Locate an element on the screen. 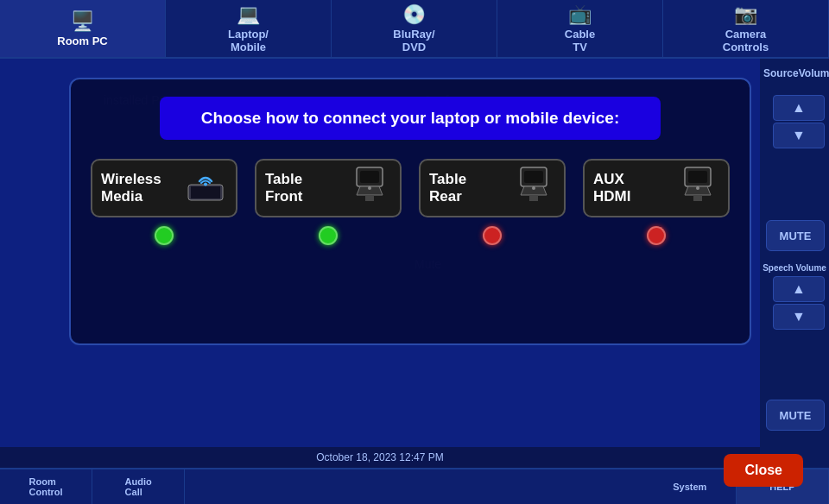 This screenshot has height=504, width=829. option-wireless-media: WirelessMedia is located at coordinates (164, 202).